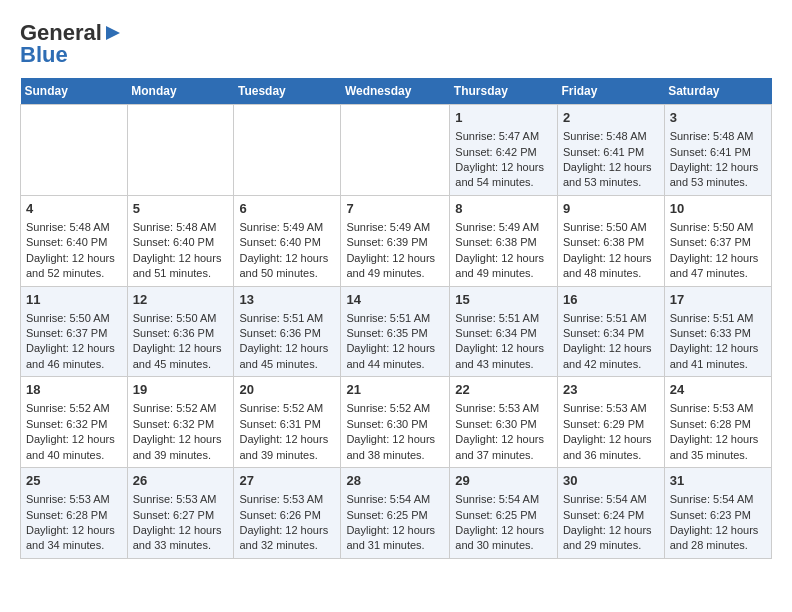 The image size is (792, 612). What do you see at coordinates (610, 240) in the screenshot?
I see `calendar-cell: 9Sunrise: 5:50 AMSunset: 6:38 PMDaylight…` at bounding box center [610, 240].